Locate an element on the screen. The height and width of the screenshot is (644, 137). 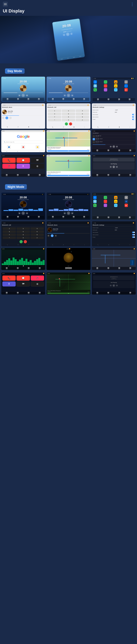
app-music-n: 🎵 is located at coordinates (106, 198).